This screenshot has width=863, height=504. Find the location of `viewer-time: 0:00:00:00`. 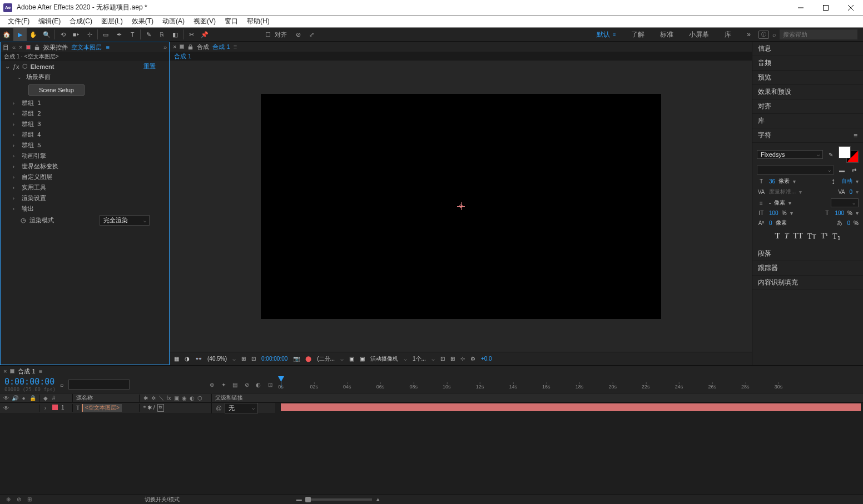

viewer-time: 0:00:00:00 is located at coordinates (275, 359).